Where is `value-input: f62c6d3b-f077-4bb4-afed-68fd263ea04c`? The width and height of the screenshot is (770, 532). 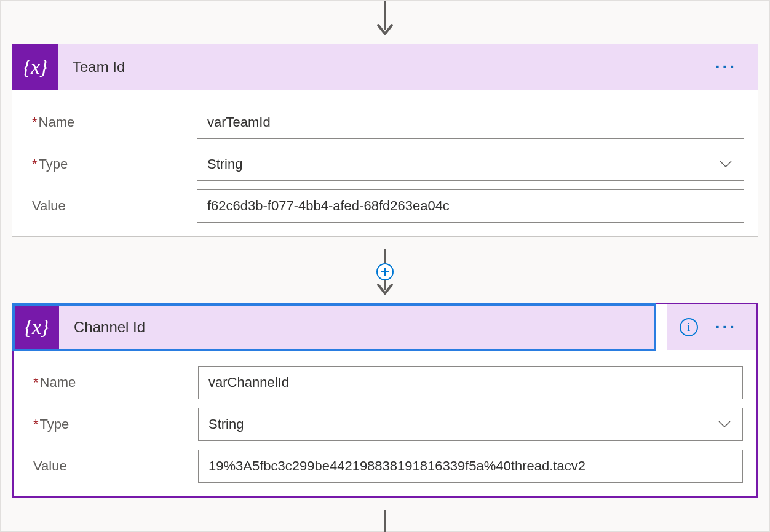 value-input: f62c6d3b-f077-4bb4-afed-68fd263ea04c is located at coordinates (470, 206).